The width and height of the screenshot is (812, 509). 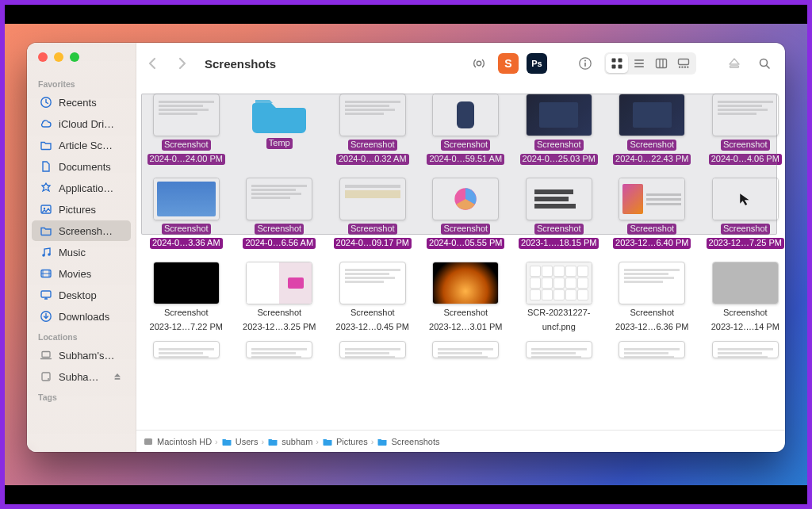 What do you see at coordinates (382, 442) in the screenshot?
I see `folder-icon` at bounding box center [382, 442].